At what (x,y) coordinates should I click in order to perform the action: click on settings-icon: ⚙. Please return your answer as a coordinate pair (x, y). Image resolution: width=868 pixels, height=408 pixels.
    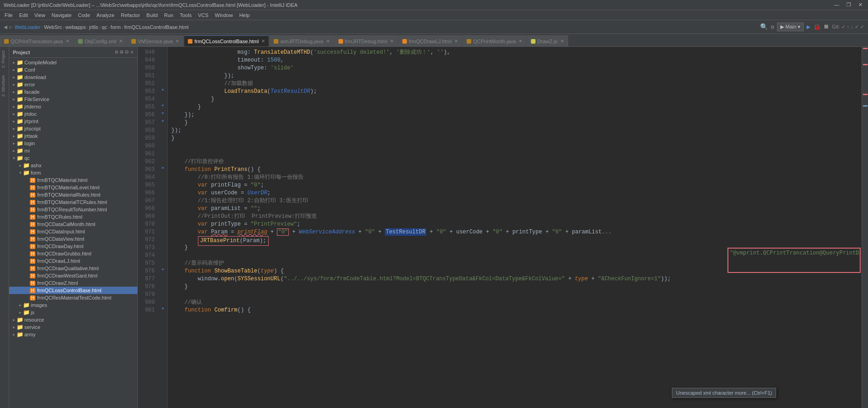
    Looking at the image, I should click on (772, 27).